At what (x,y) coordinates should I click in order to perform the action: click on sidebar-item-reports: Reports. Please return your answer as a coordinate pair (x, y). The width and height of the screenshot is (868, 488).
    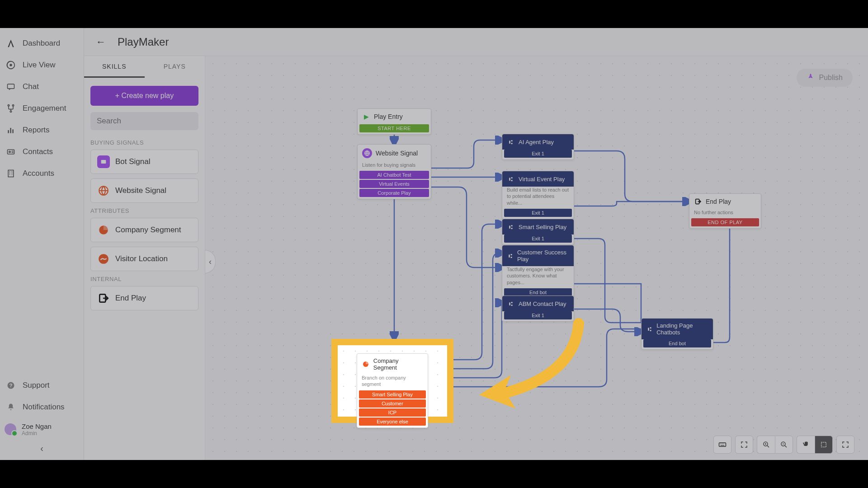
    Looking at the image, I should click on (42, 130).